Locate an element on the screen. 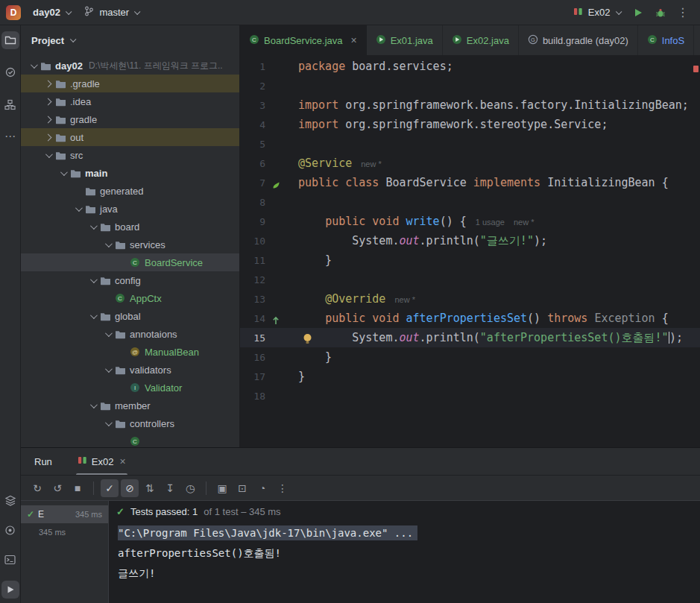  code-line-4: 4import org.springframework.stereotype.S… is located at coordinates (470, 124).